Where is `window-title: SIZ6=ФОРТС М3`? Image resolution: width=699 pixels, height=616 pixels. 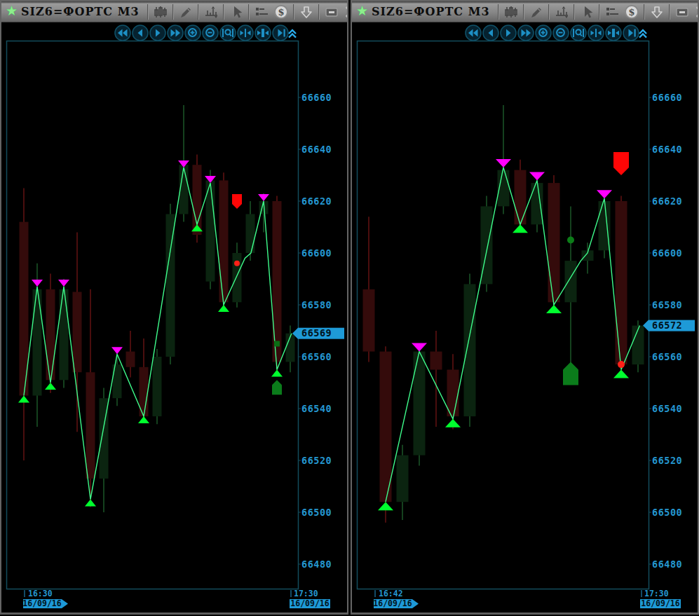
window-title: SIZ6=ФОРТС М3 is located at coordinates (430, 11).